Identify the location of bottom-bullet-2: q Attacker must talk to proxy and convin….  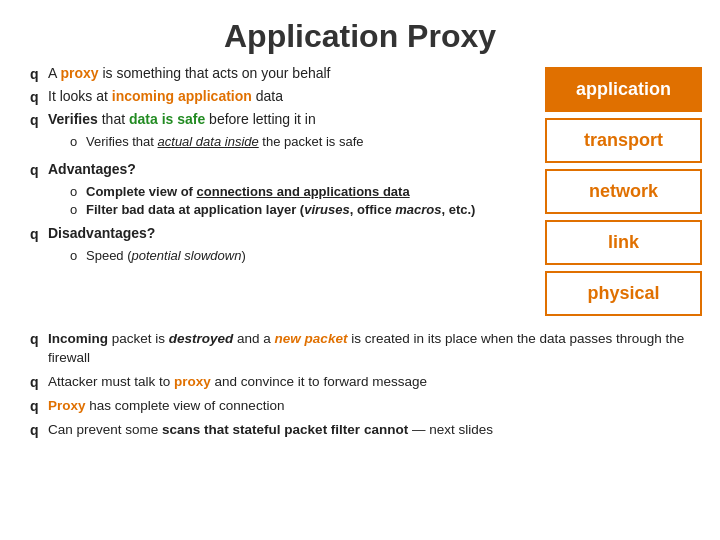
(365, 382).